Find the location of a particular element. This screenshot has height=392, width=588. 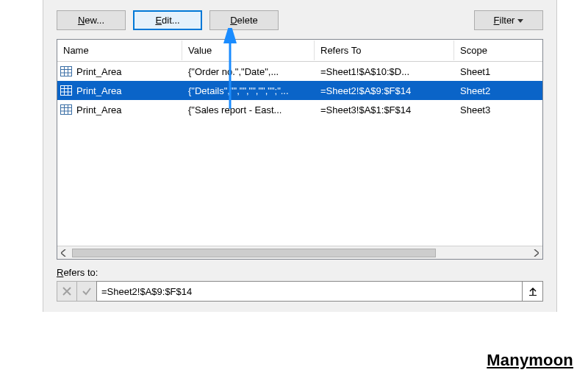

row-scope: Sheet2 is located at coordinates (498, 91).